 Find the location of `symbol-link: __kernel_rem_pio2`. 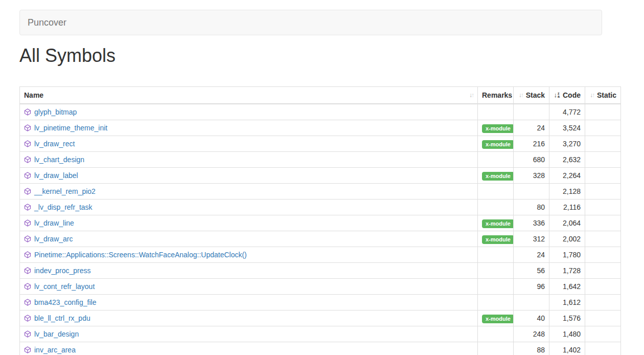

symbol-link: __kernel_rem_pio2 is located at coordinates (65, 191).